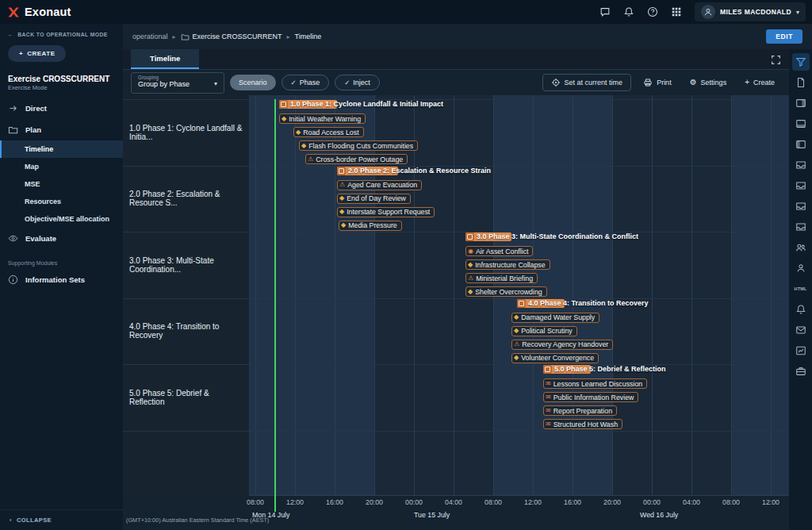  I want to click on sidebar-item-map: Map, so click(62, 167).